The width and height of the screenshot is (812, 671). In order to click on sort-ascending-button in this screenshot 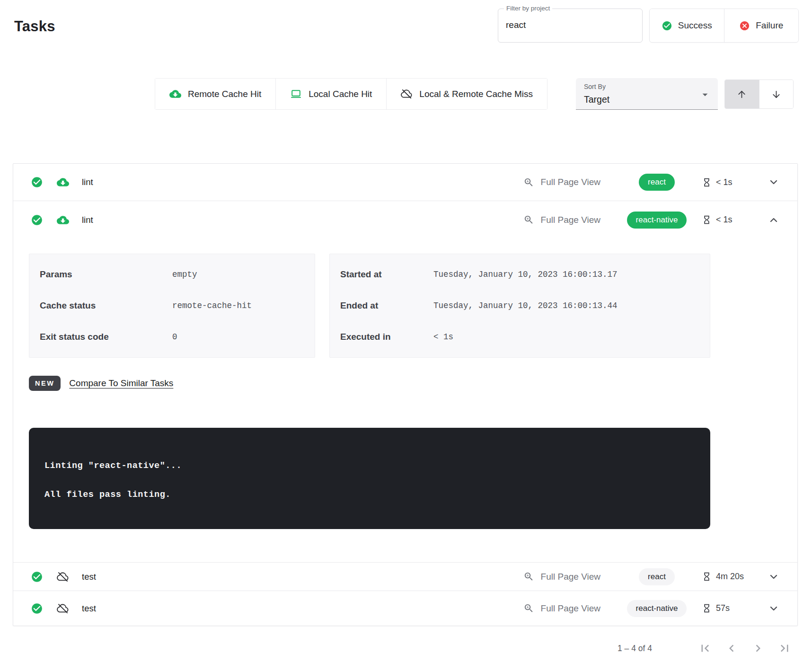, I will do `click(742, 94)`.